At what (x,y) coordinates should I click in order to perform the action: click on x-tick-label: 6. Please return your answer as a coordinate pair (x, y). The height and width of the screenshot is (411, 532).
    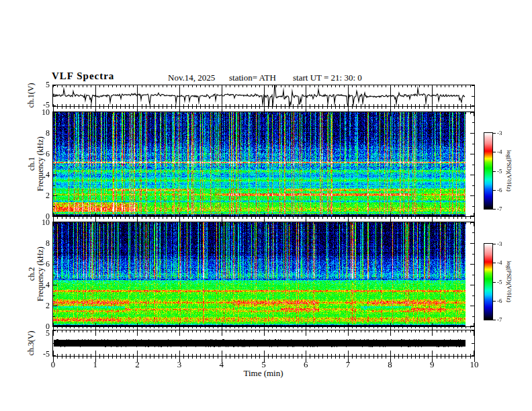
    Looking at the image, I should click on (306, 365).